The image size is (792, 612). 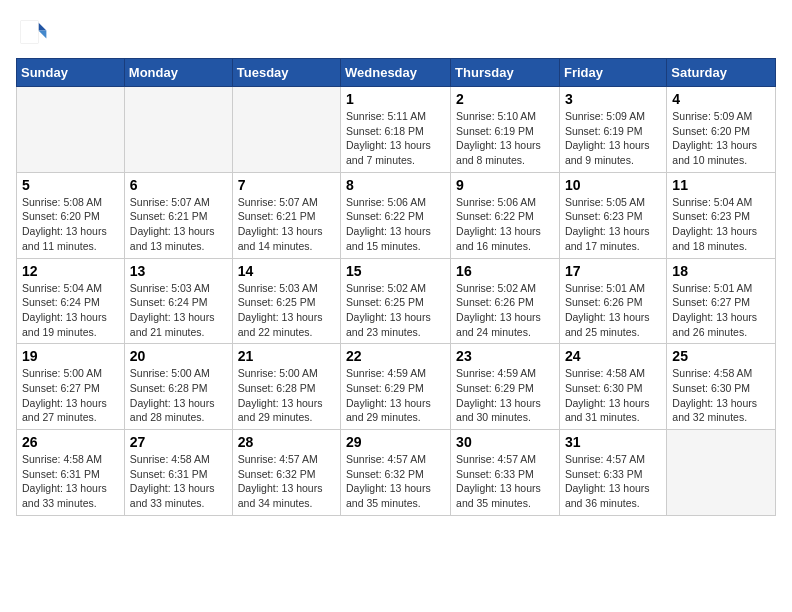 I want to click on day-info: Sunrise: 5:11 AM Sunset: 6:18 PM Dayligh…, so click(x=396, y=138).